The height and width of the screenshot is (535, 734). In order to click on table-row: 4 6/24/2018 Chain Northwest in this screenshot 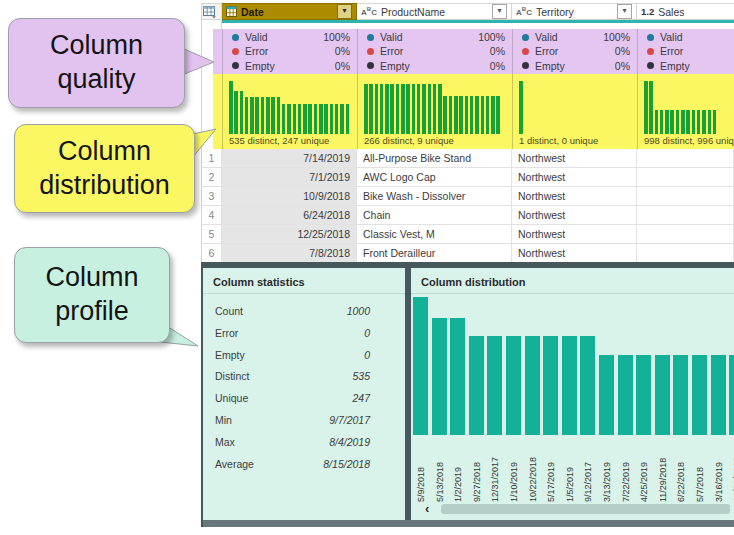, I will do `click(468, 216)`.